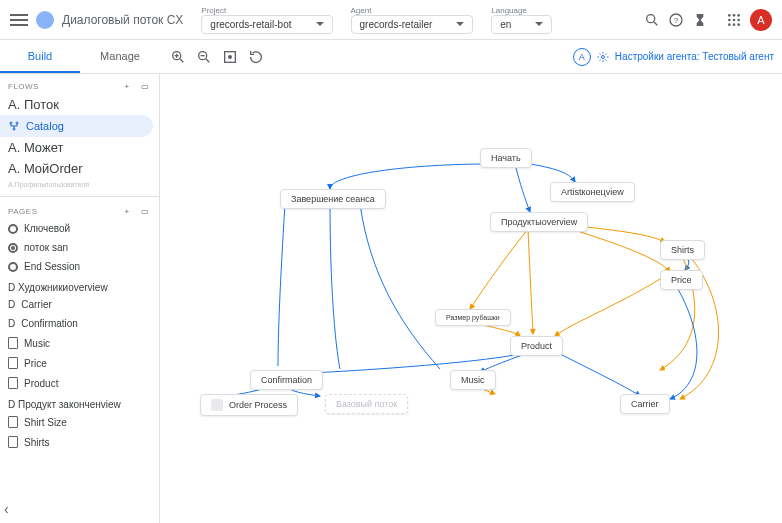  Describe the element at coordinates (45, 126) in the screenshot. I see `flow-label: Catalog` at that location.